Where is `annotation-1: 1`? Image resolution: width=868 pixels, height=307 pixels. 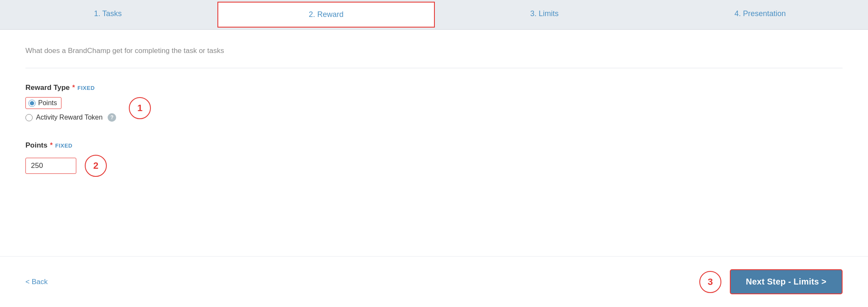
annotation-1: 1 is located at coordinates (140, 108).